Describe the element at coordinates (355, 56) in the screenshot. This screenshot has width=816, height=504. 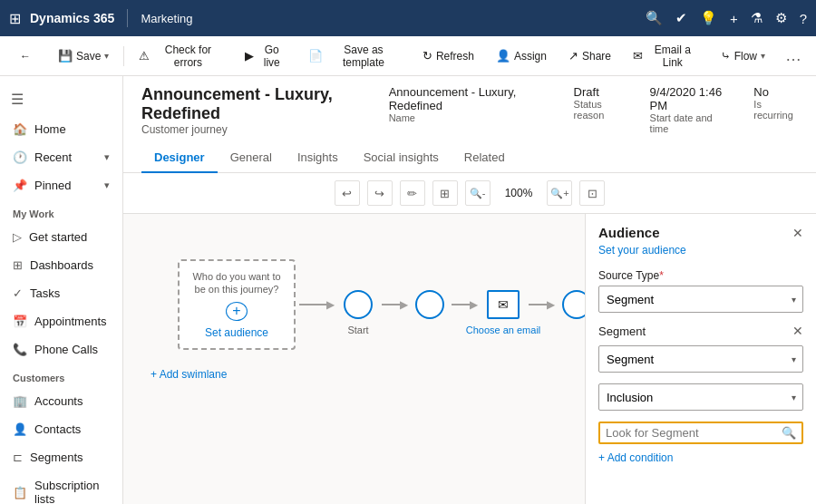
I see `save-template-button: 📄 Save as template` at that location.